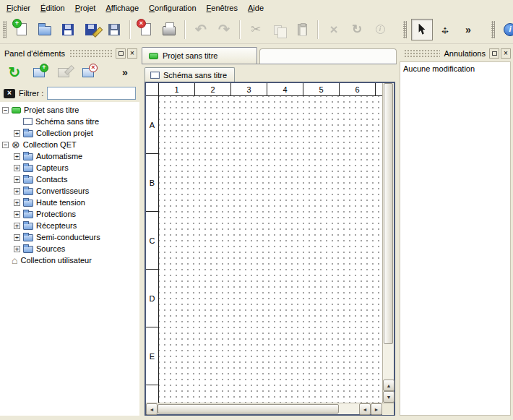 The height and width of the screenshot is (420, 513). Describe the element at coordinates (91, 30) in the screenshot. I see `save-as-button` at that location.